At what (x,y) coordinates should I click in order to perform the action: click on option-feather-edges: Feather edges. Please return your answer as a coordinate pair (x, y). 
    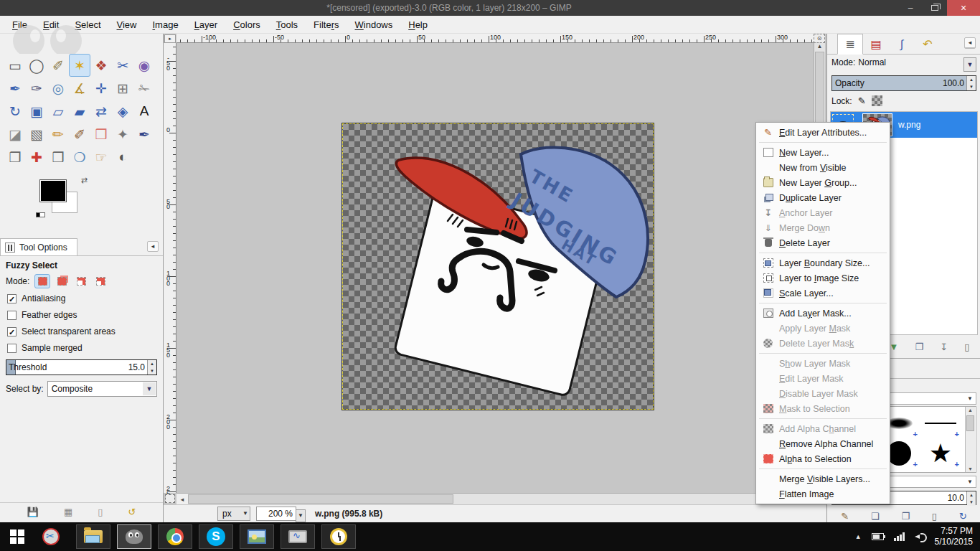
    Looking at the image, I should click on (82, 315).